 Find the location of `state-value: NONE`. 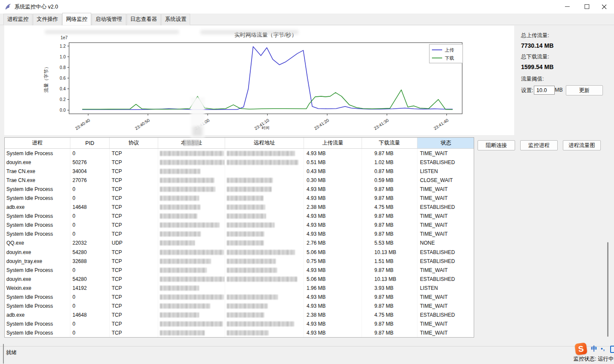

state-value: NONE is located at coordinates (446, 243).